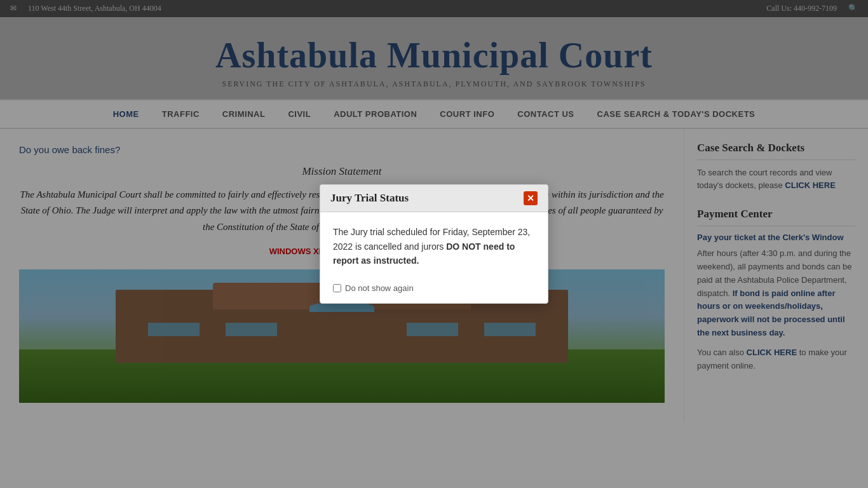 This screenshot has height=488, width=868. What do you see at coordinates (531, 198) in the screenshot?
I see `modal-close-button: ✕` at bounding box center [531, 198].